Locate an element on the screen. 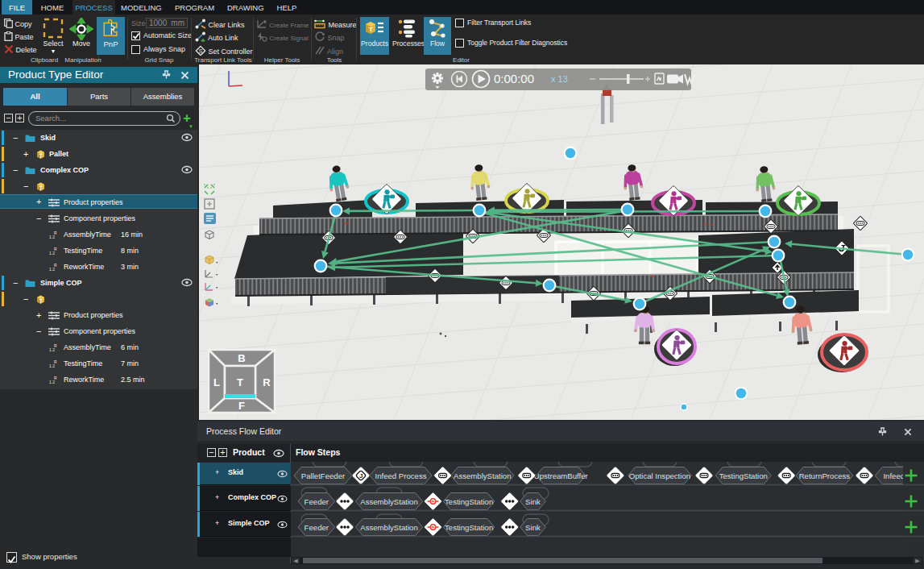  svg-text: Infeed Process is located at coordinates (401, 476).